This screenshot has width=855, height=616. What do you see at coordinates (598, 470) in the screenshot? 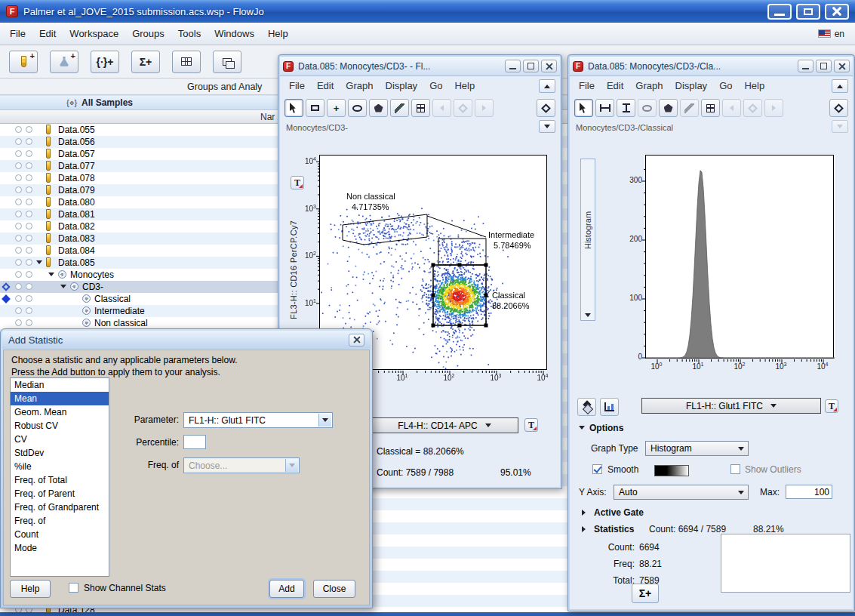
I see `smooth-checkbox` at bounding box center [598, 470].